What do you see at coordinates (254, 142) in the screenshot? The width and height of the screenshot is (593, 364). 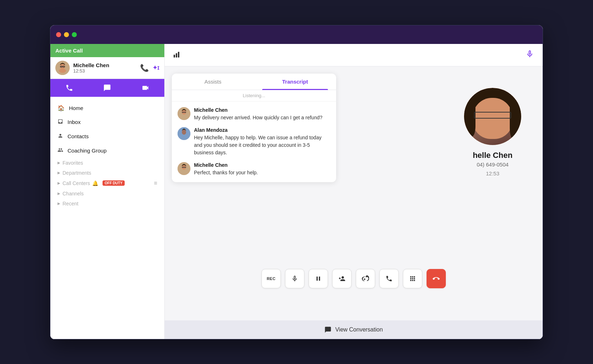 I see `messages-list: Michelle Chen My delivery never arrived.…` at bounding box center [254, 142].